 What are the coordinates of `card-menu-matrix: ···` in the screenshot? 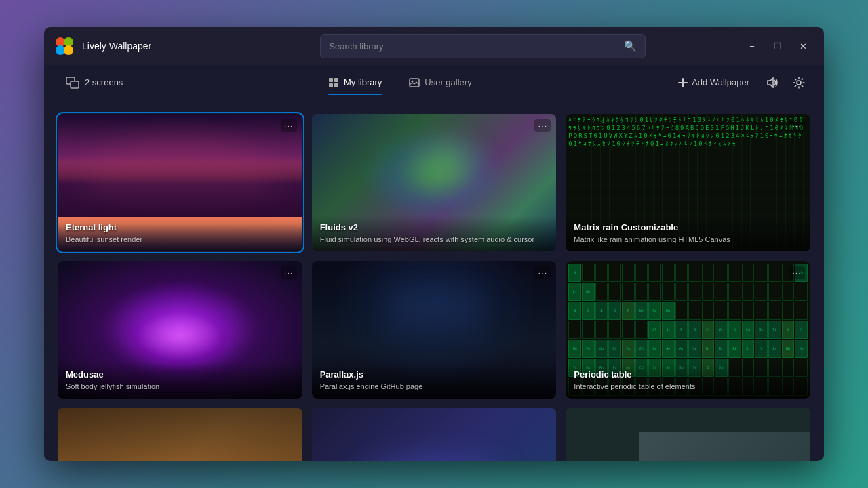 It's located at (797, 126).